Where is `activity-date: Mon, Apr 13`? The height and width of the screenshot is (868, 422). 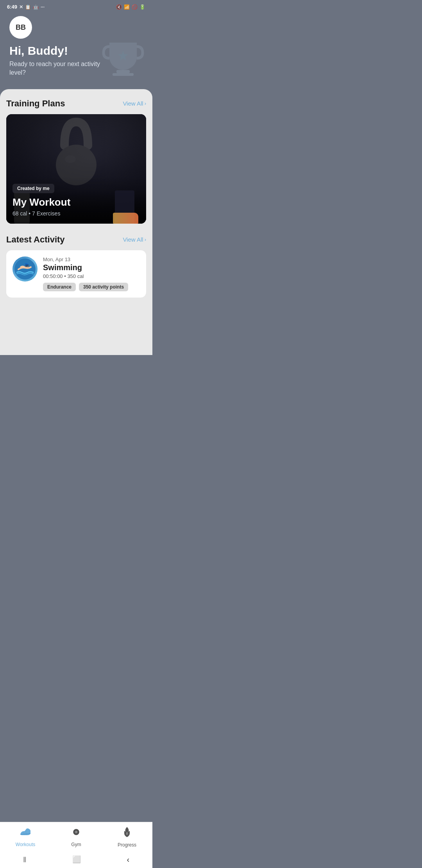 activity-date: Mon, Apr 13 is located at coordinates (91, 260).